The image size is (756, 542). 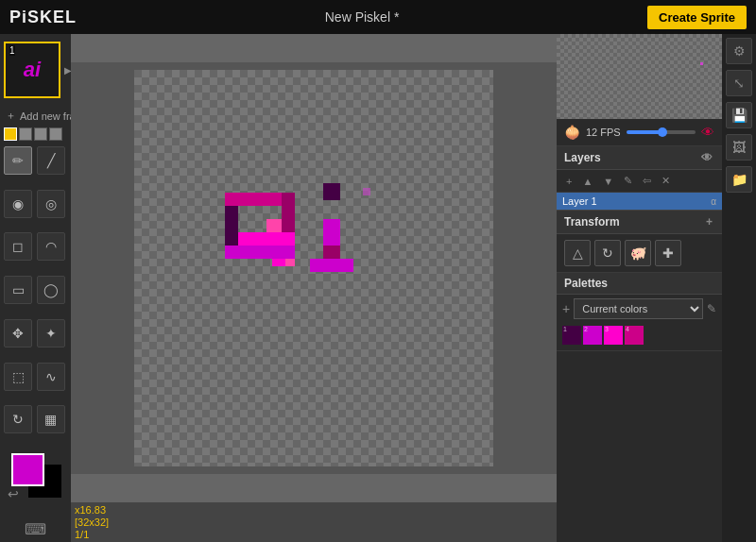 What do you see at coordinates (586, 283) in the screenshot?
I see `palettes-title: Palettes` at bounding box center [586, 283].